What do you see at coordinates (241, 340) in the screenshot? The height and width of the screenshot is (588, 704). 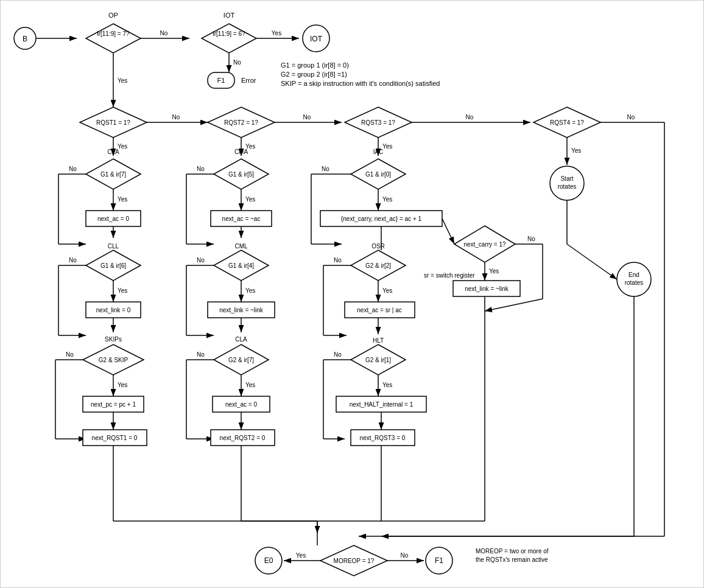 I see `cla-label-2: CLA` at bounding box center [241, 340].